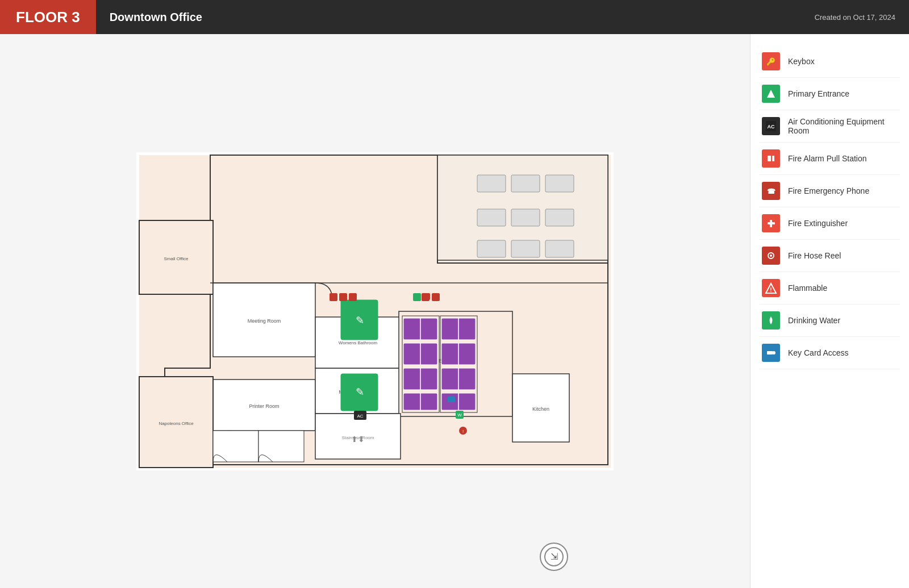  What do you see at coordinates (829, 94) in the screenshot?
I see `legend-item-primary-entrance: Primary Entrance` at bounding box center [829, 94].